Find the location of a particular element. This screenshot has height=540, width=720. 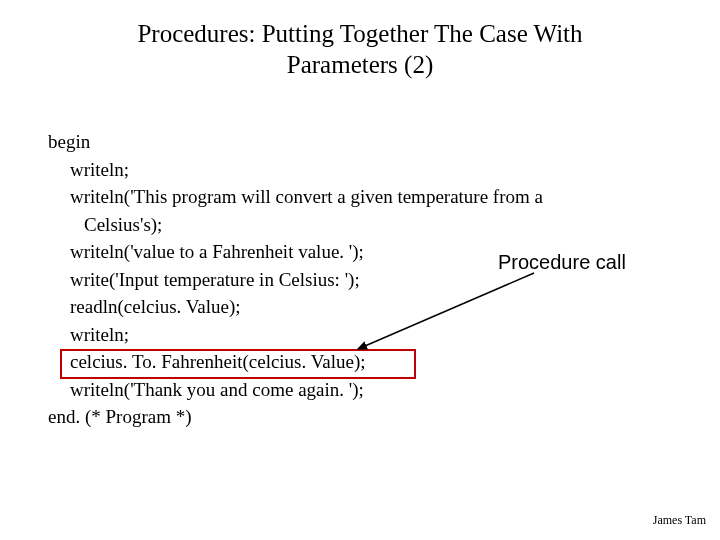

title-line-1: Procedures: Putting Together The Case Wi… is located at coordinates (360, 34).